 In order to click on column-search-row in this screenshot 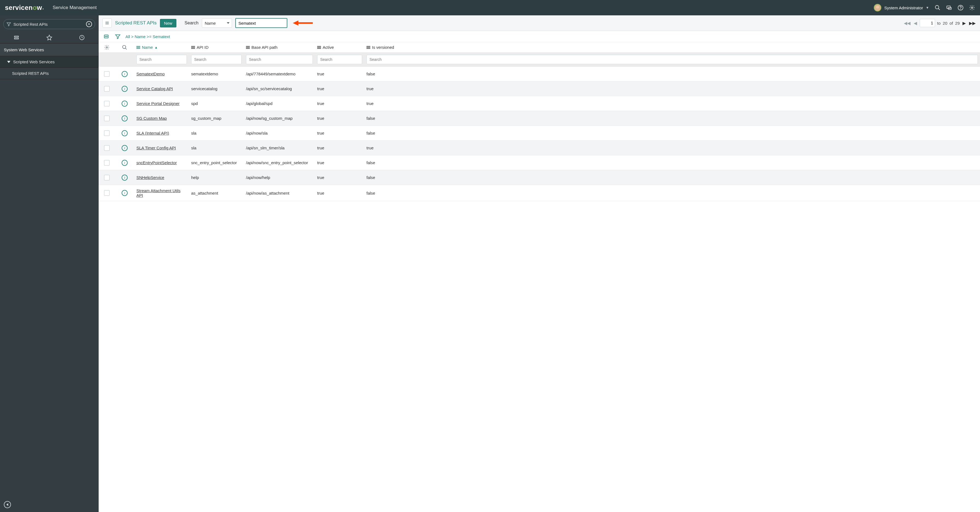, I will do `click(539, 59)`.